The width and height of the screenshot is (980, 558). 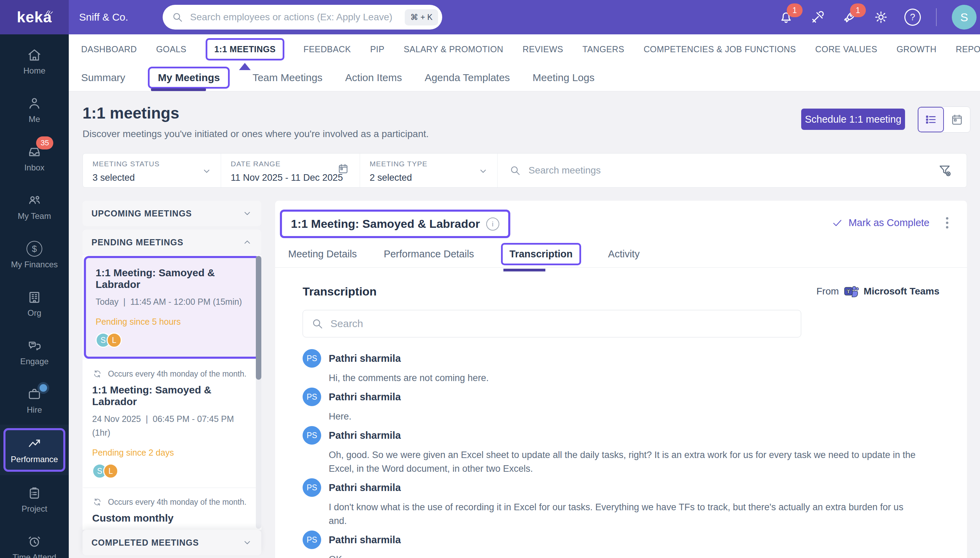 I want to click on tab-salary-promotion: SALARY & PROMOTION, so click(x=454, y=49).